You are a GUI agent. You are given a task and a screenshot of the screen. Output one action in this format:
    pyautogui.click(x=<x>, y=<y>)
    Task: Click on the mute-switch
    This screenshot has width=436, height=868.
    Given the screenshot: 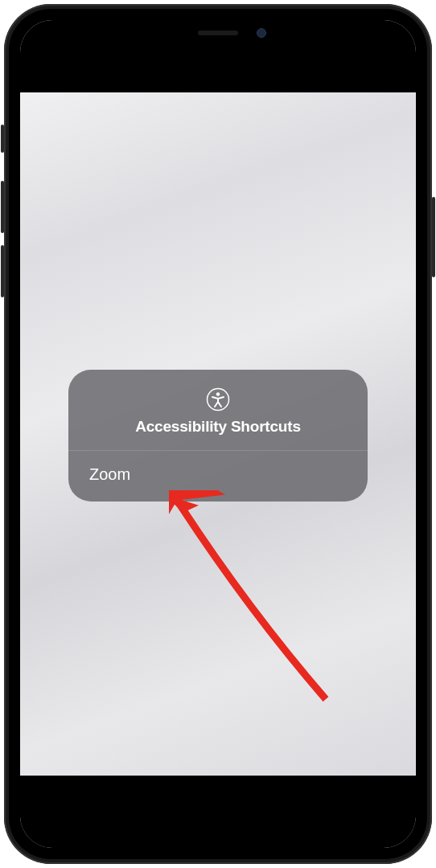 What is the action you would take?
    pyautogui.click(x=2, y=138)
    